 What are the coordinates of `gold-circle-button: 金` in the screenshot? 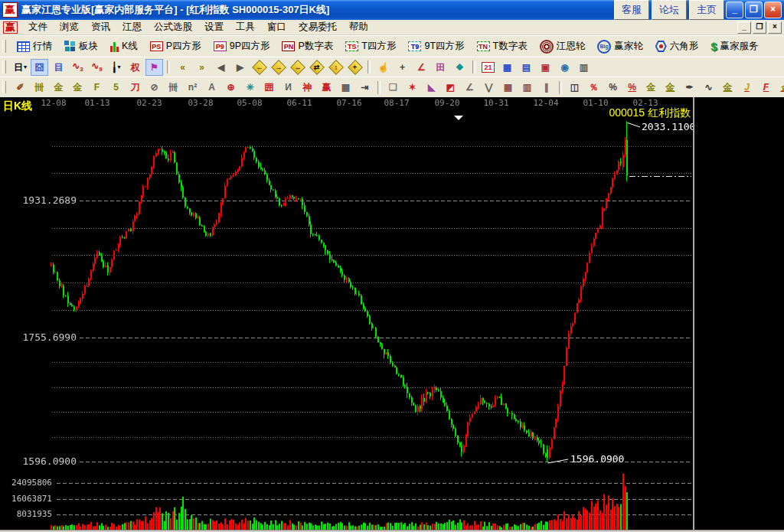 It's located at (651, 87).